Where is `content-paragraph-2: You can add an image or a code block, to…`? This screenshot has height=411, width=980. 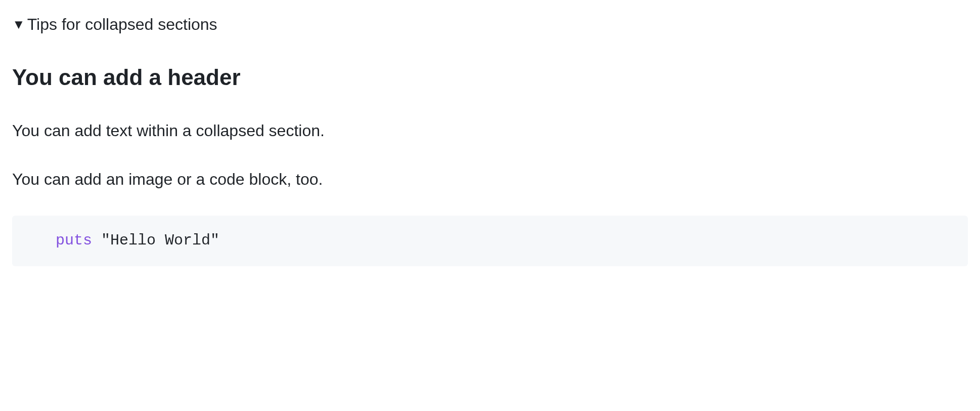 content-paragraph-2: You can add an image or a code block, to… is located at coordinates (490, 179).